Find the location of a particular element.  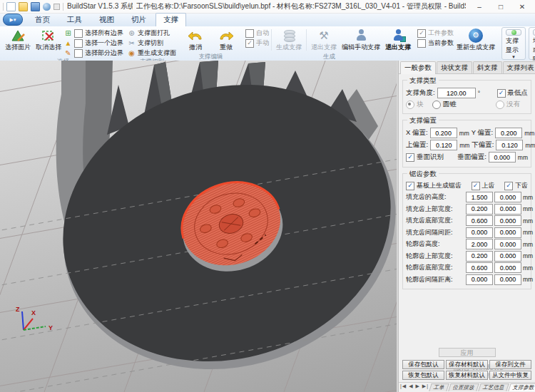

contour-tooth-top-width-input is located at coordinates (479, 257).